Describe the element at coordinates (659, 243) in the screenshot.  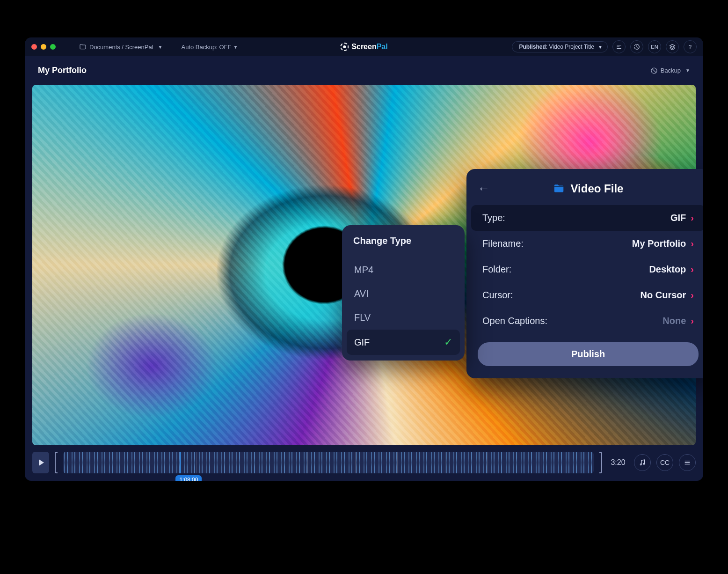
I see `row-filename-value: My Portfolio` at that location.